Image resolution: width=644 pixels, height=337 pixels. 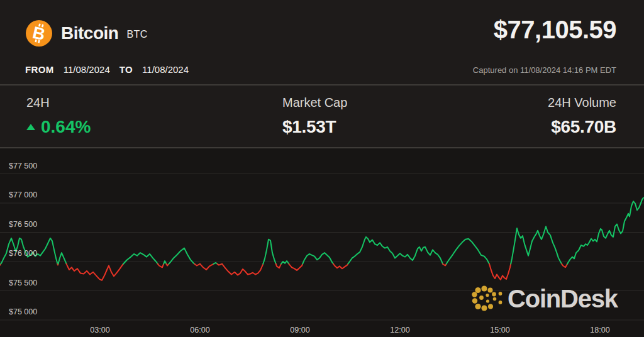 I want to click on coindesk-wordmark: CoinDesk, so click(x=562, y=299).